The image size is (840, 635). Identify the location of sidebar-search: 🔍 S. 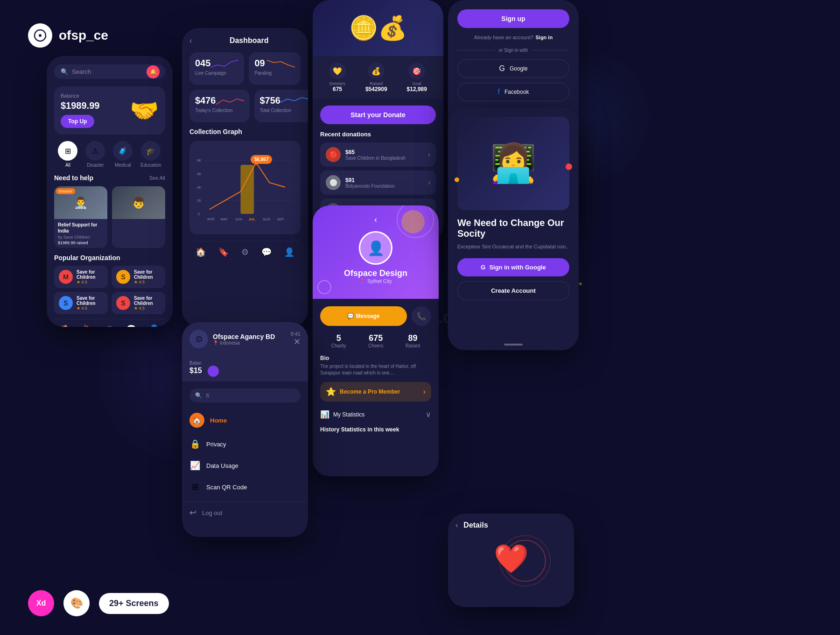
(245, 396).